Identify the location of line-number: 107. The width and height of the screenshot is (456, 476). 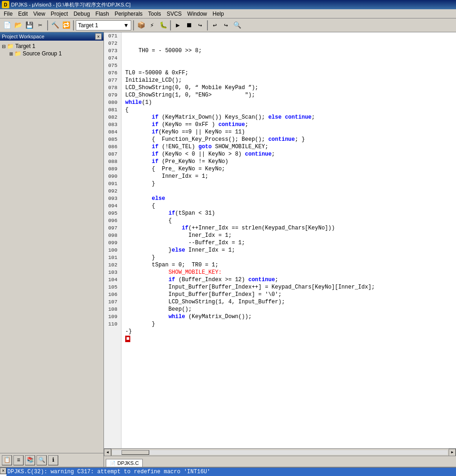
(113, 302).